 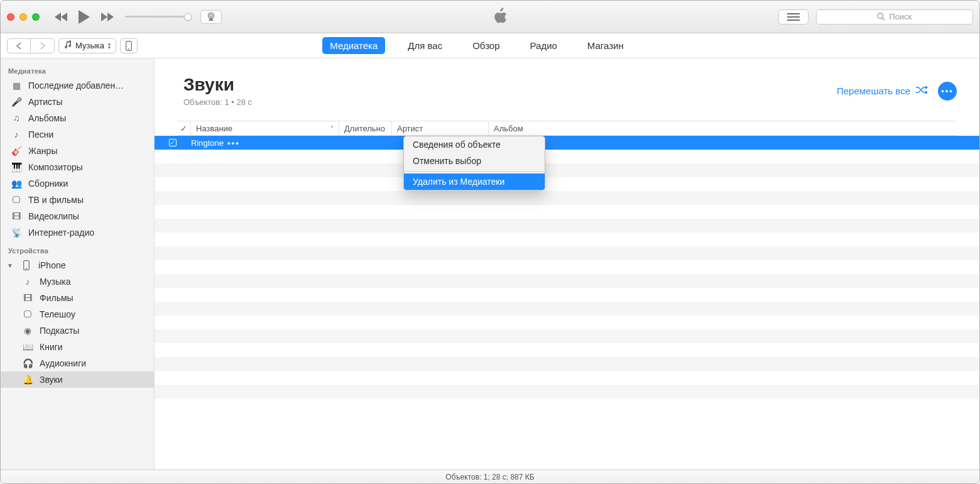 I want to click on sidebar: Медиатека ▦Последние добавлен… 🎤Артисты …, so click(x=78, y=264).